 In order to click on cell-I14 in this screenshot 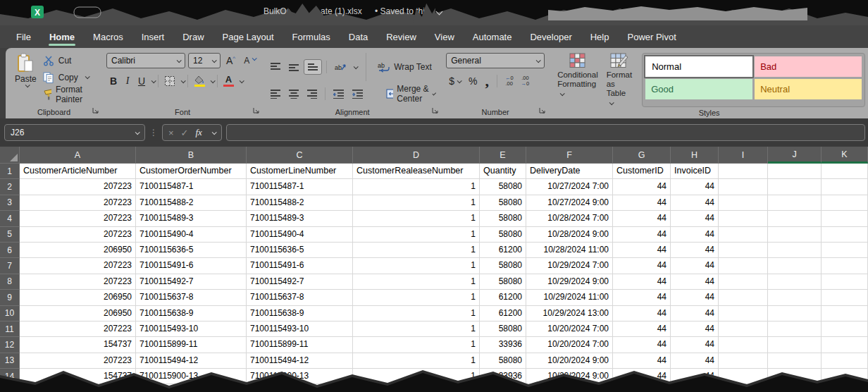, I will do `click(743, 376)`.